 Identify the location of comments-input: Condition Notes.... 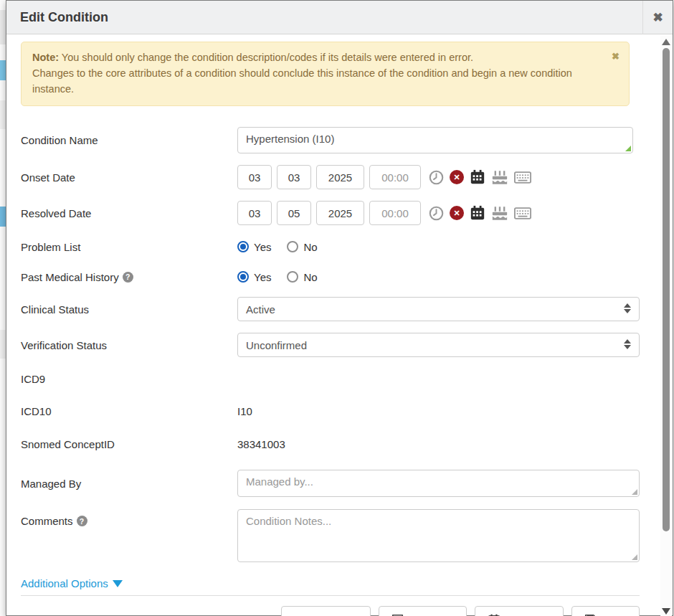
(439, 536).